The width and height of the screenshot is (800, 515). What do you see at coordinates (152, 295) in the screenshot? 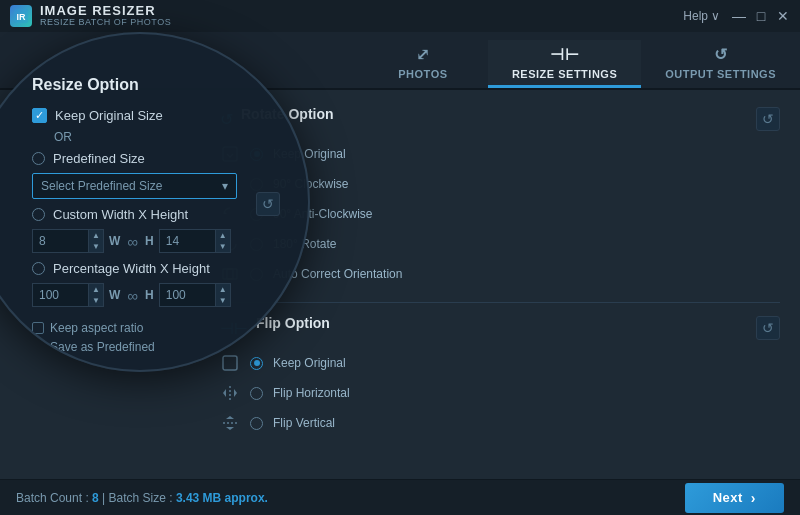
I see `percentage-dimensions-row: ▲ ▼ W ∞ H ▲ ▼` at bounding box center [152, 295].